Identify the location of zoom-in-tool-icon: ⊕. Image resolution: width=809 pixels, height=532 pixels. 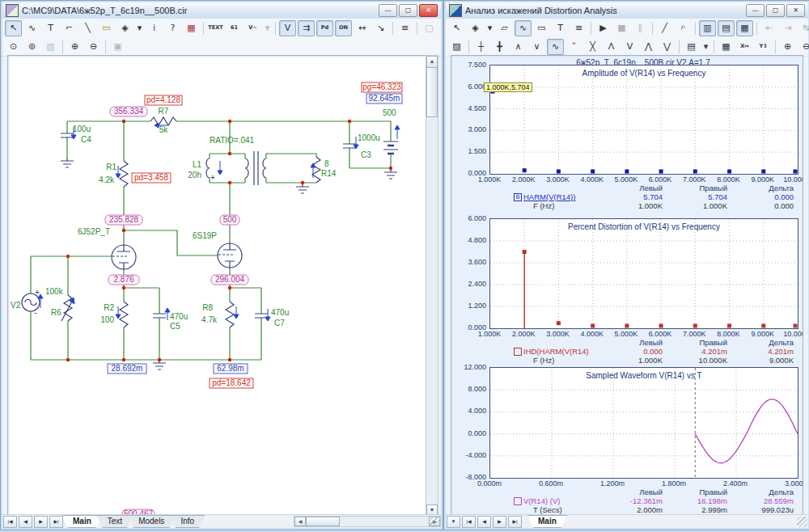
(74, 47).